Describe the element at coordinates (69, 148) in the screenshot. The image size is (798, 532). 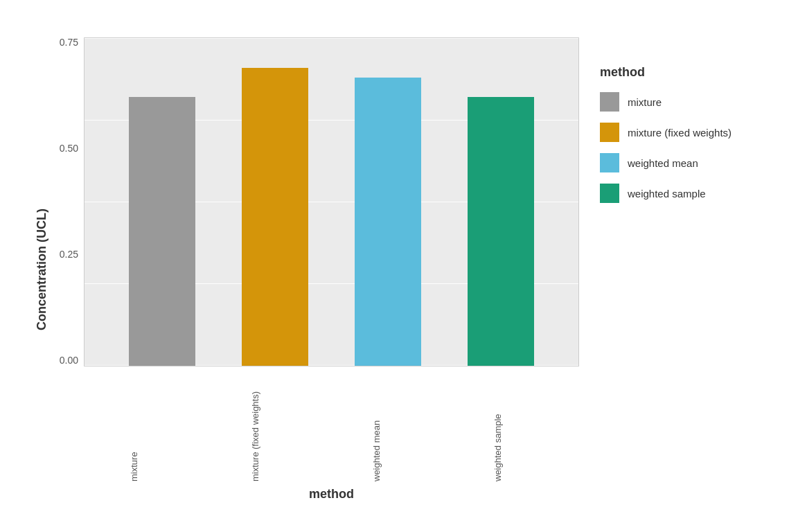
I see `y-tick: 0.50` at that location.